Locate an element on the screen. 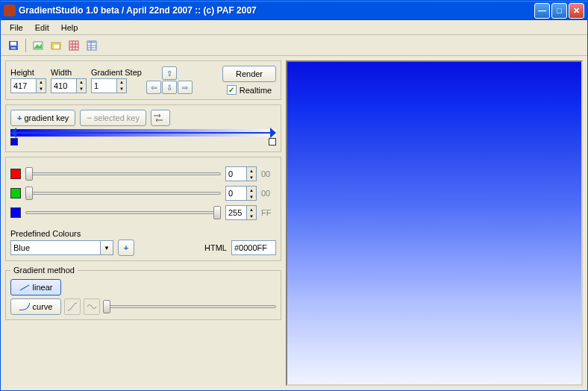 The image size is (588, 391). green-spinner: ▲▼ is located at coordinates (241, 193).